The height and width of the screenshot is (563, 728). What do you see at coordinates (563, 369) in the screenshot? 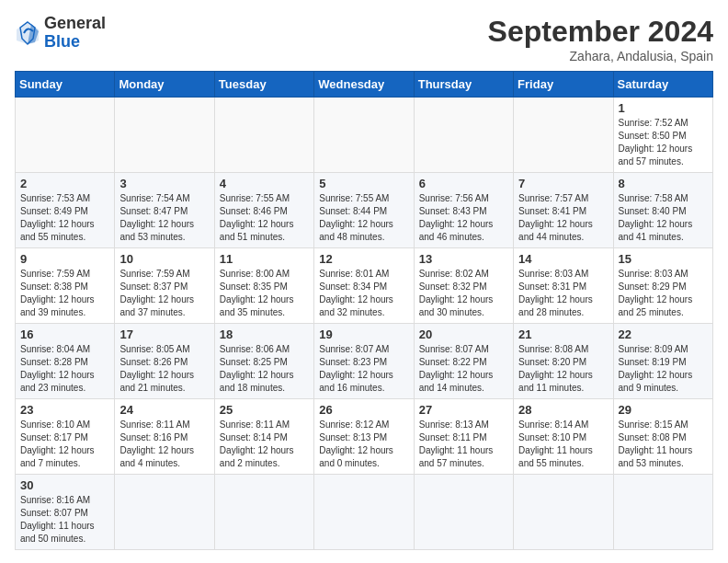
I see `day-info: Sunrise: 8:08 AMSunset: 8:20 PMDaylight:…` at bounding box center [563, 369].